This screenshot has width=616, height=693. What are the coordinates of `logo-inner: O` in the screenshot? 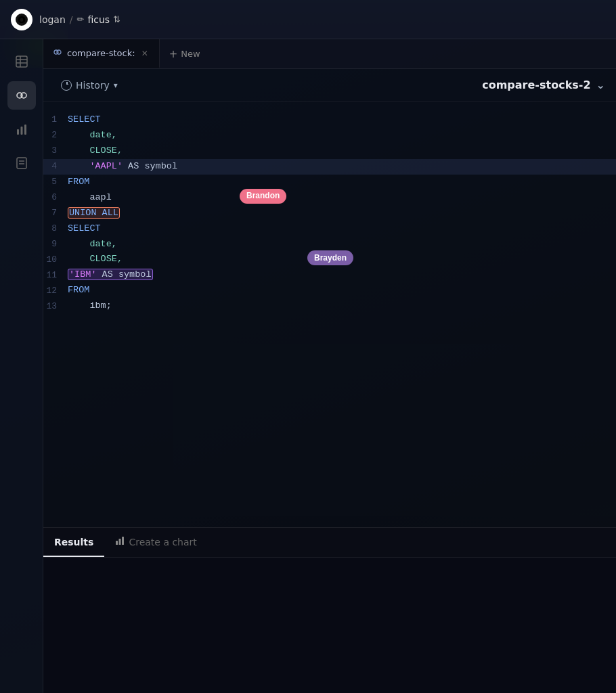 It's located at (22, 20).